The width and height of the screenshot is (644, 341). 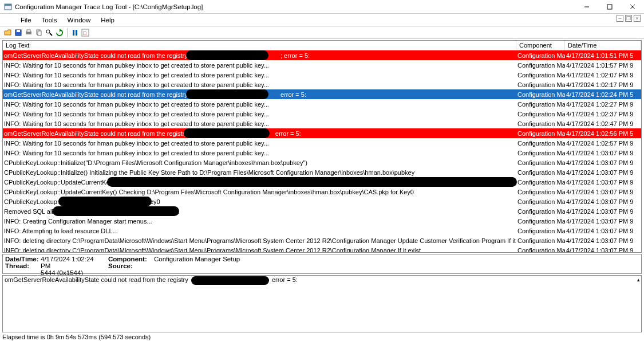 What do you see at coordinates (29, 33) in the screenshot?
I see `print-icon` at bounding box center [29, 33].